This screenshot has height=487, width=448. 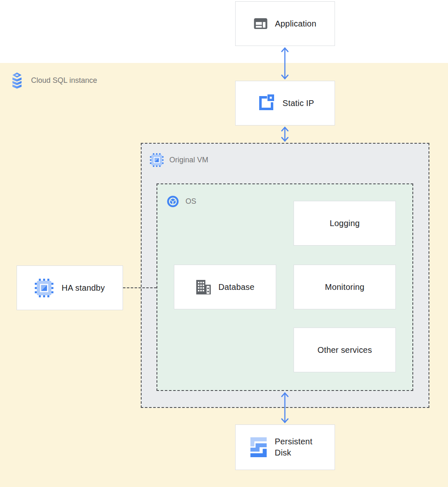 What do you see at coordinates (17, 80) in the screenshot?
I see `cloud-sql-icon` at bounding box center [17, 80].